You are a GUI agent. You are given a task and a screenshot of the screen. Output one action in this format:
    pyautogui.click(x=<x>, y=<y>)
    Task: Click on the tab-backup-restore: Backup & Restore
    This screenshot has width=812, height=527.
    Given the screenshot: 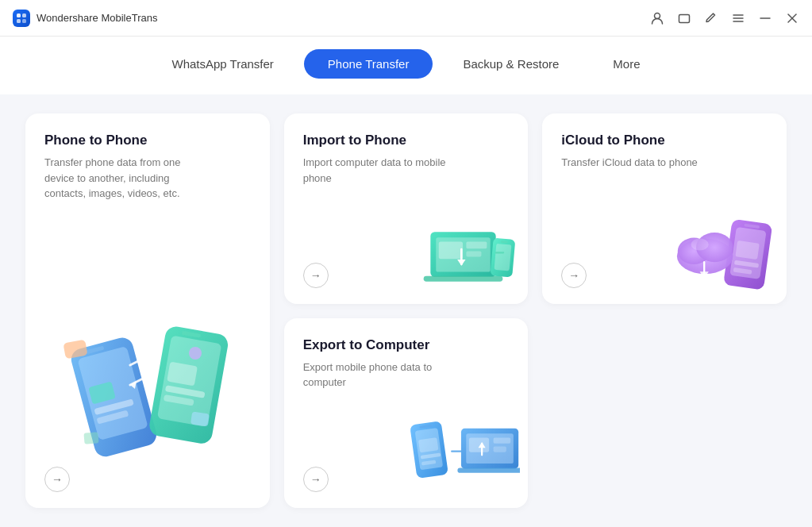 What is the action you would take?
    pyautogui.click(x=511, y=63)
    